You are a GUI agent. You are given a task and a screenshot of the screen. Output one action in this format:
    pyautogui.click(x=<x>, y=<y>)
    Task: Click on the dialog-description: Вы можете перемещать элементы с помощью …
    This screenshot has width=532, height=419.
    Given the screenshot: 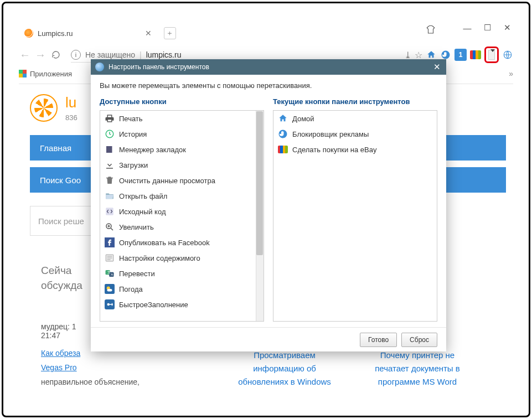 What is the action you would take?
    pyautogui.click(x=268, y=83)
    